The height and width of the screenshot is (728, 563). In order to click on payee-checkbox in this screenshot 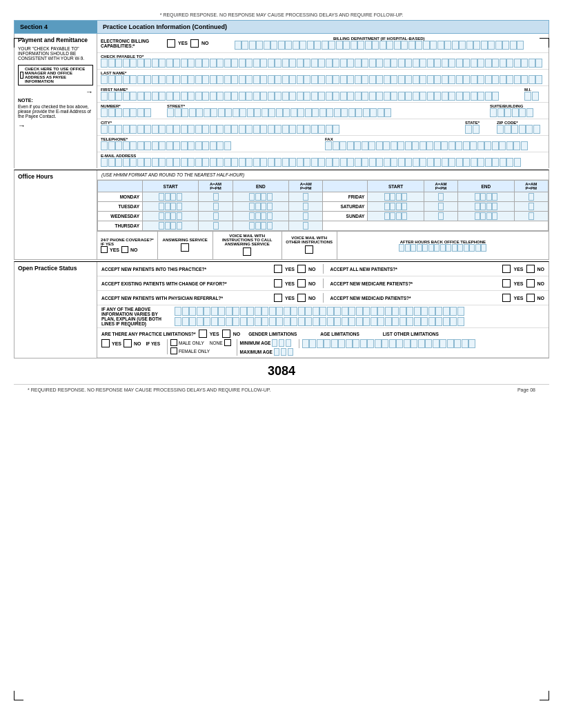, I will do `click(22, 75)`.